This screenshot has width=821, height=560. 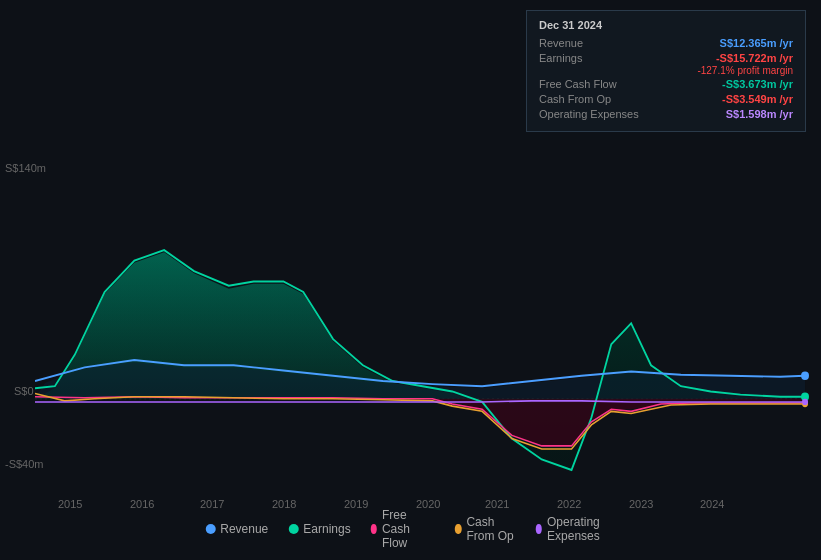 I want to click on x-label-2016: 2016, so click(x=142, y=504).